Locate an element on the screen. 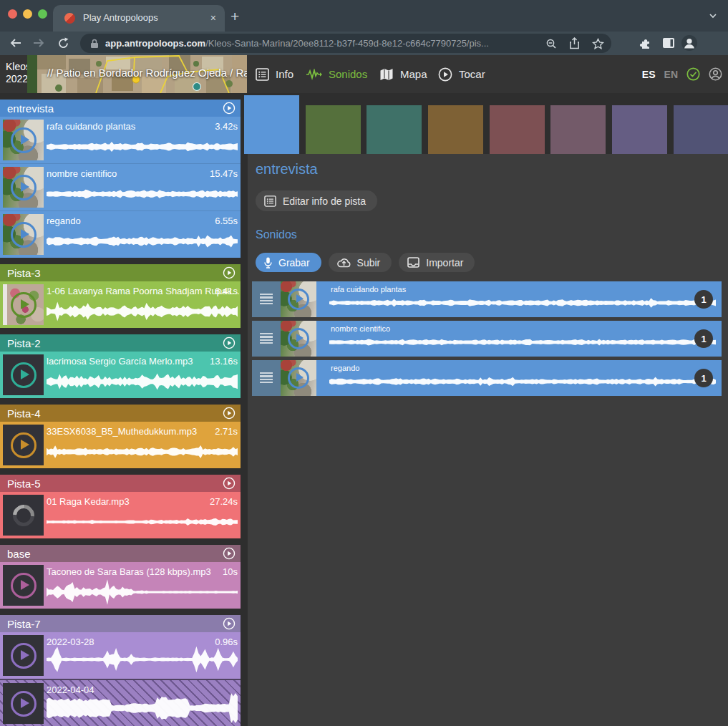 The width and height of the screenshot is (728, 726). clip-row: 1-06 Lavanya Rama Poorna Shadjam Rupak..… is located at coordinates (120, 305).